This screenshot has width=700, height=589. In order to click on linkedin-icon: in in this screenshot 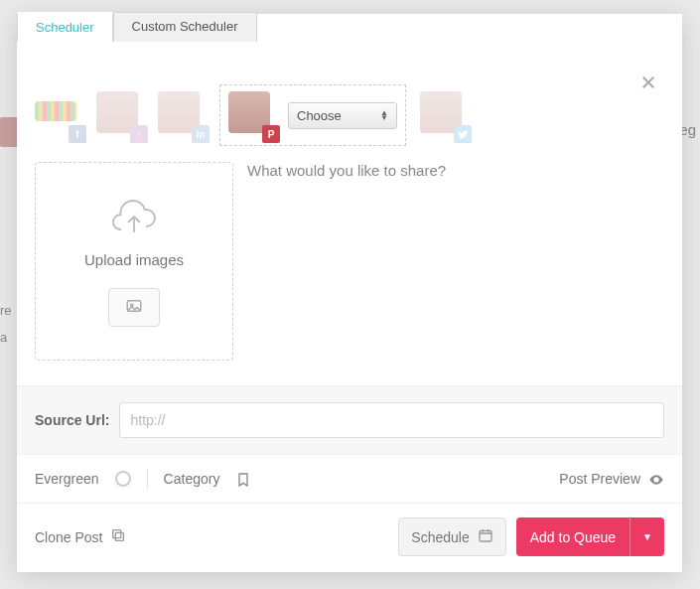, I will do `click(201, 134)`.